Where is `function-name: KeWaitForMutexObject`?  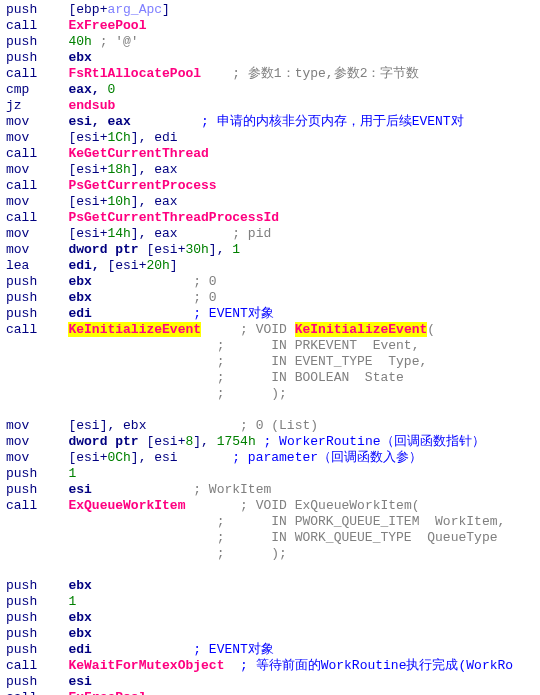
function-name: KeWaitForMutexObject is located at coordinates (146, 666).